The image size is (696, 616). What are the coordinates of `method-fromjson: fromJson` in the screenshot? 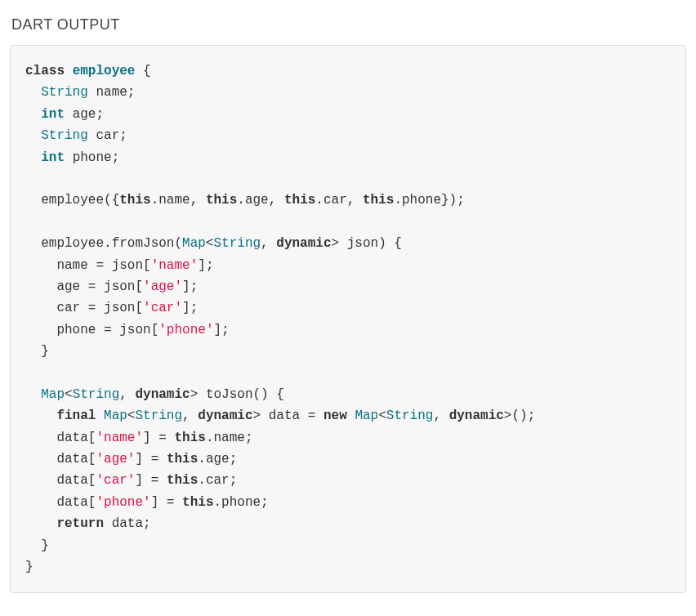 It's located at (144, 243).